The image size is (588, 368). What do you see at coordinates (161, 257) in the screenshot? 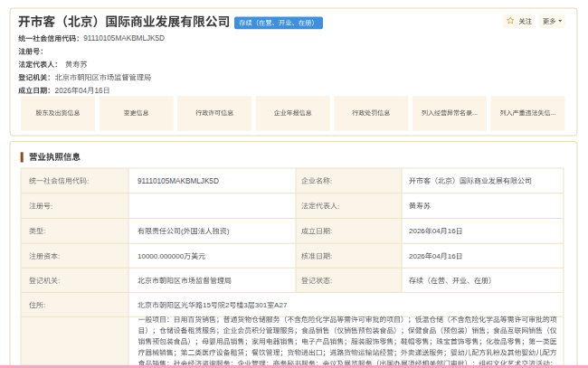
I see `svg-text: 10000.000000` at bounding box center [161, 257].